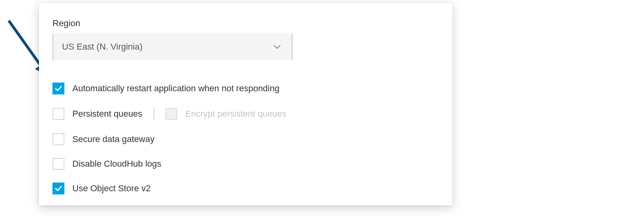 This screenshot has width=644, height=223. Describe the element at coordinates (173, 47) in the screenshot. I see `region-select: US East (N. Virginia)` at that location.